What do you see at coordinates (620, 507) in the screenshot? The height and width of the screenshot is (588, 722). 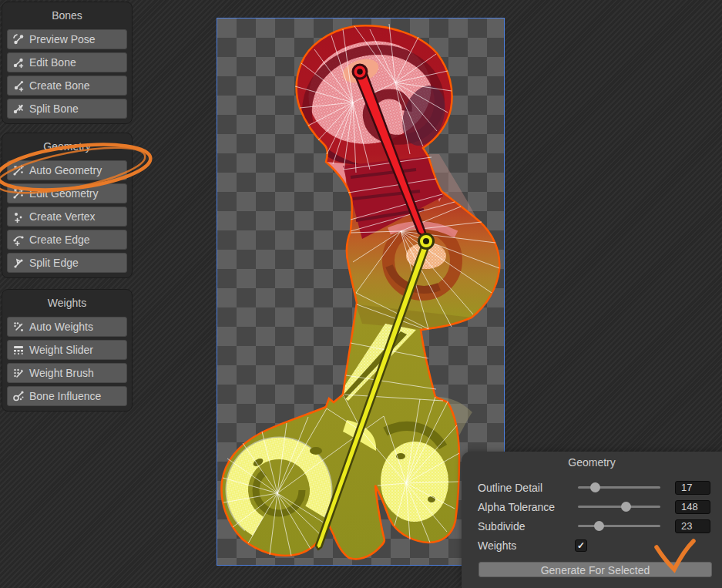 I see `alpha-tolerance-slider` at bounding box center [620, 507].